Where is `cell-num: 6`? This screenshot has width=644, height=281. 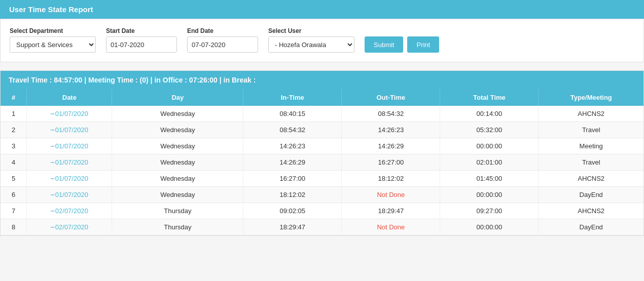
cell-num: 6 is located at coordinates (14, 195).